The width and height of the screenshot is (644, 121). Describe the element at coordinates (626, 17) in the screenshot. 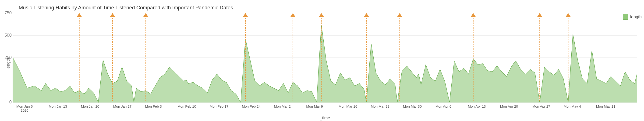

I see `legend-color-box` at that location.